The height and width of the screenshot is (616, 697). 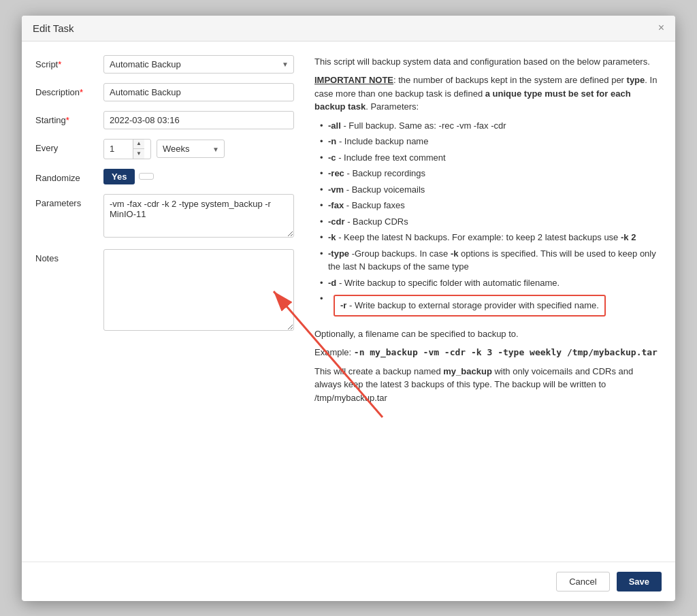 I want to click on parameters-textarea: -vm -fax -cdr -k 2 -type system_backup -…, so click(x=199, y=216).